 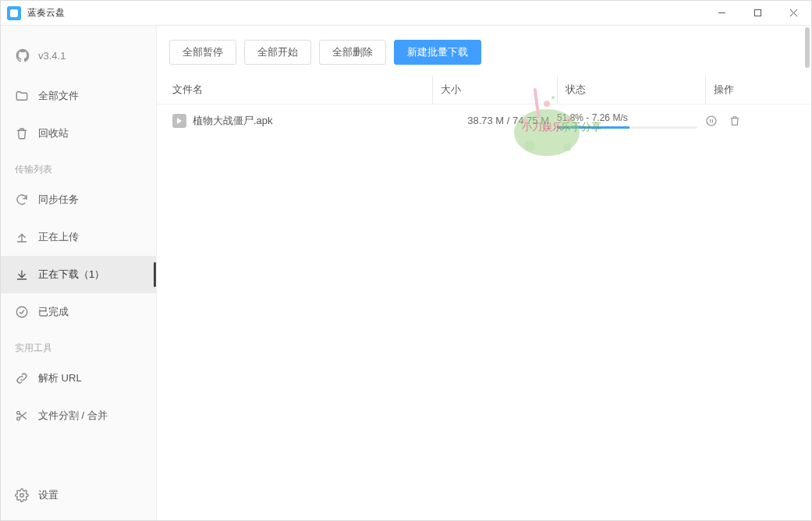 What do you see at coordinates (23, 55) in the screenshot?
I see `github-icon` at bounding box center [23, 55].